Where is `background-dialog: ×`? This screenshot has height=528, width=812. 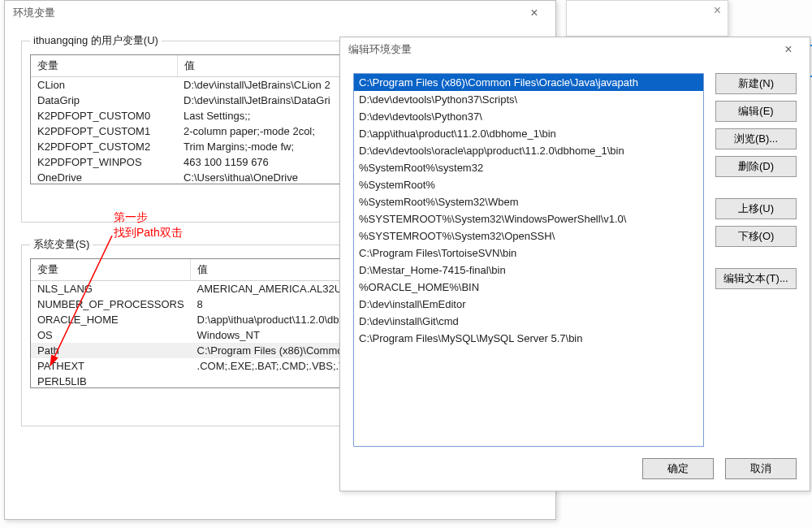 background-dialog: × is located at coordinates (647, 18).